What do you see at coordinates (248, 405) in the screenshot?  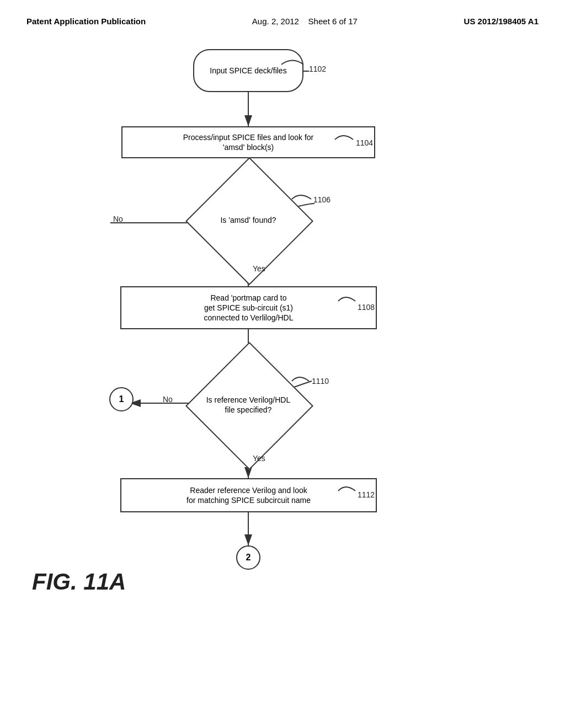 I see `node-1110: Is reference Verilog/HDL file specified?` at bounding box center [248, 405].